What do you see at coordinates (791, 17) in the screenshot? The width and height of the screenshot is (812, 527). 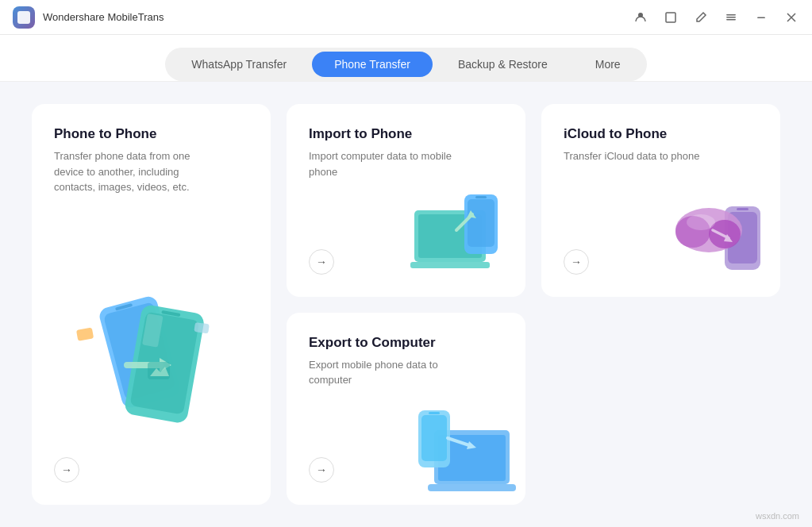 I see `close-button` at bounding box center [791, 17].